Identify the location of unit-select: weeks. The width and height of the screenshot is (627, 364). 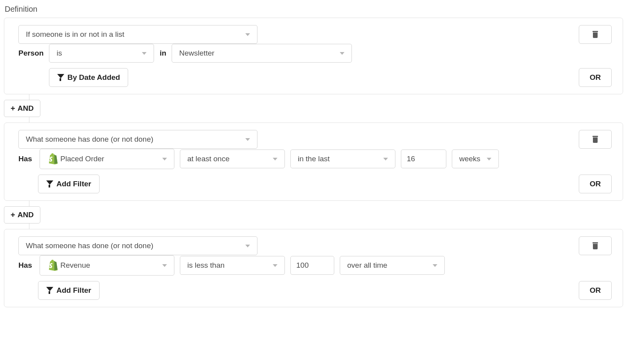
(475, 159).